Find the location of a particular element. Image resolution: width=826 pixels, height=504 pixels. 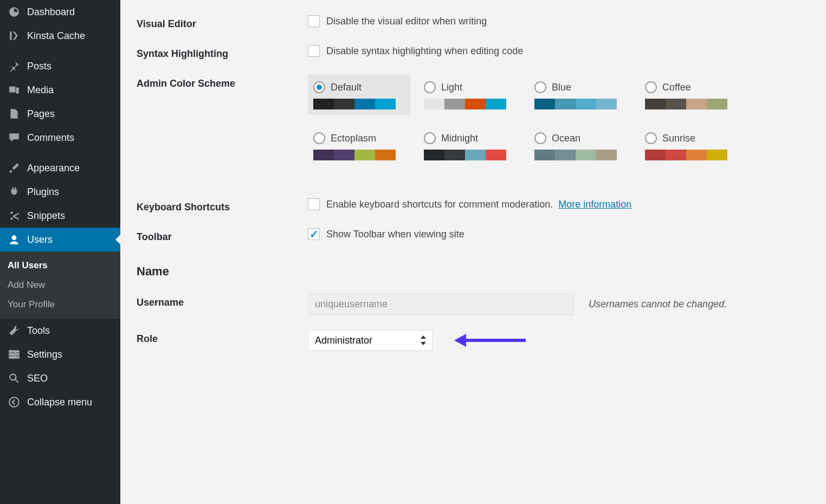

shortcuts-more-link: More information is located at coordinates (595, 205).